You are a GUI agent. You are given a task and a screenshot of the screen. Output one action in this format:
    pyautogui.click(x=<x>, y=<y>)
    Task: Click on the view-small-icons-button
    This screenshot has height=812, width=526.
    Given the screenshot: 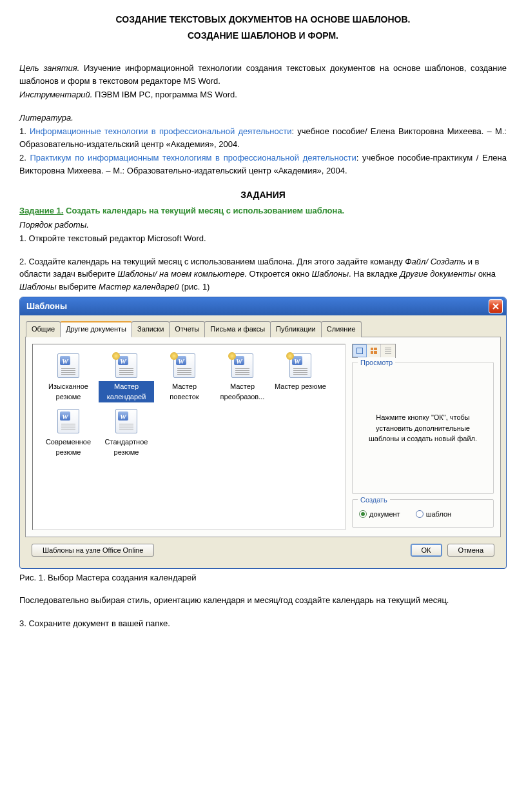 What is the action you would take?
    pyautogui.click(x=374, y=351)
    